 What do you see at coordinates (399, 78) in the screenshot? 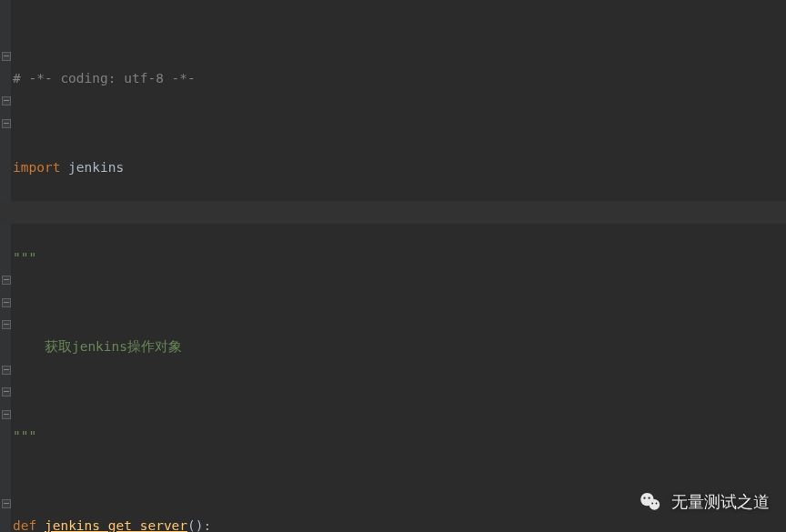
I see `code-line: # -*- coding: utf-8 -*-` at bounding box center [399, 78].